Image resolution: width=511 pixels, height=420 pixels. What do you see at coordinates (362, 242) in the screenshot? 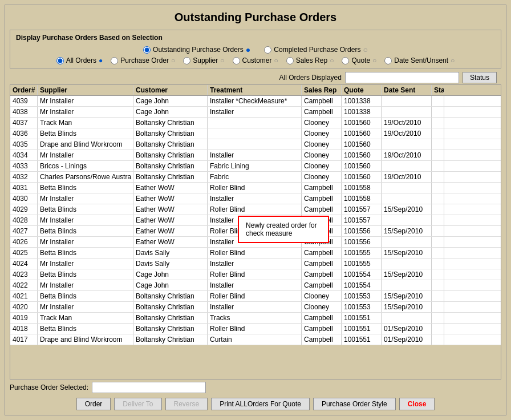
I see `table-cell: 1001556` at bounding box center [362, 242].